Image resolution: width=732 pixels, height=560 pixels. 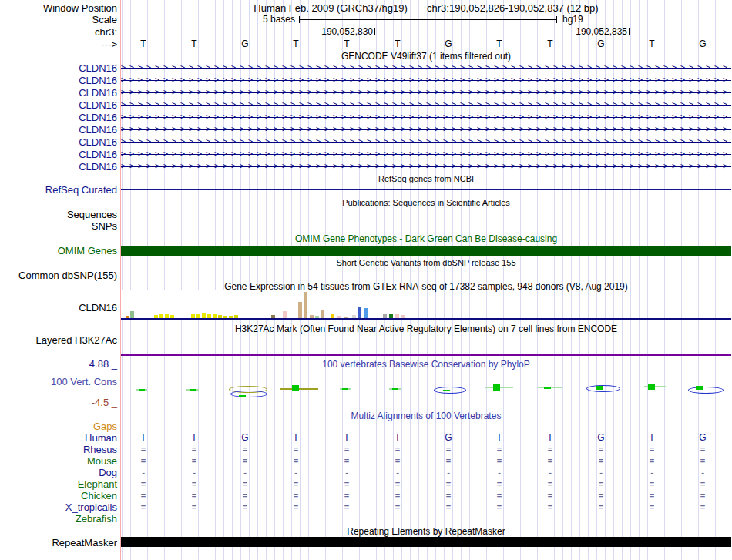 What do you see at coordinates (96, 519) in the screenshot?
I see `species-label-zebrafish: Zebrafish` at bounding box center [96, 519].